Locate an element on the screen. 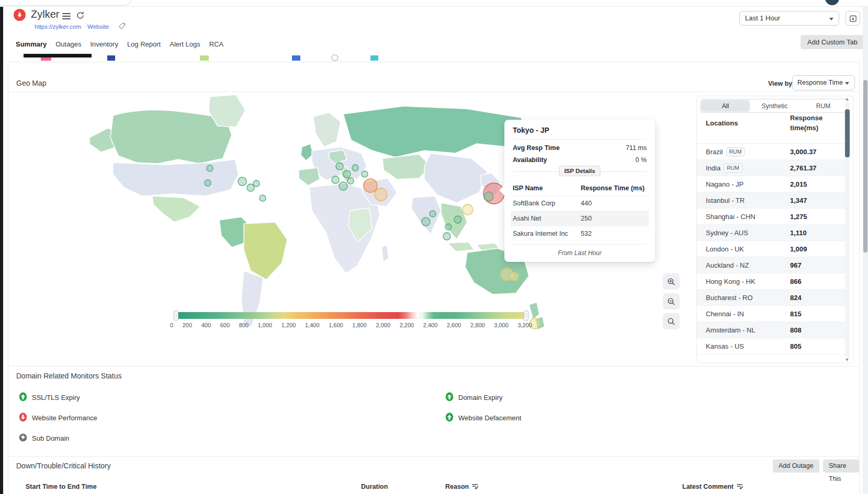  locations-filter-synthetic: Synthetic is located at coordinates (774, 106).